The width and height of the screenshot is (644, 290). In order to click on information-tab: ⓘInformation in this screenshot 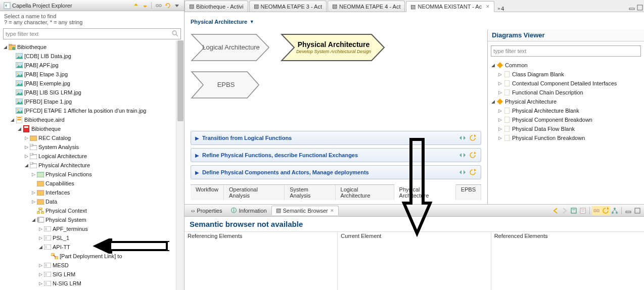, I will do `click(249, 210)`.